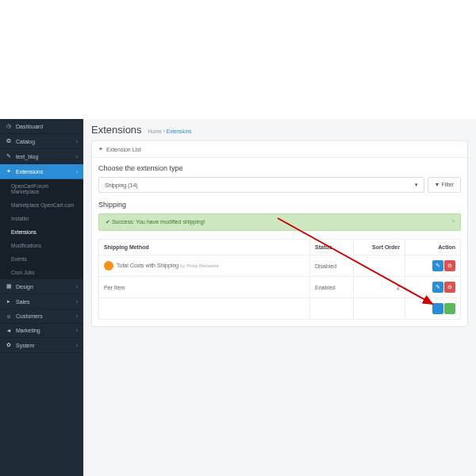  What do you see at coordinates (41, 127) in the screenshot?
I see `nav-dashboard: ◷Dashboard` at bounding box center [41, 127].